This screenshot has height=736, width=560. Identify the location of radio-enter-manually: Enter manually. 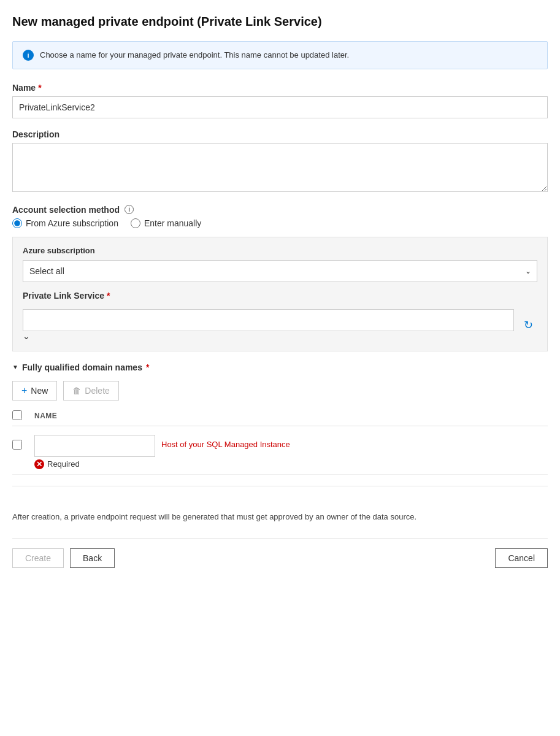
(166, 223).